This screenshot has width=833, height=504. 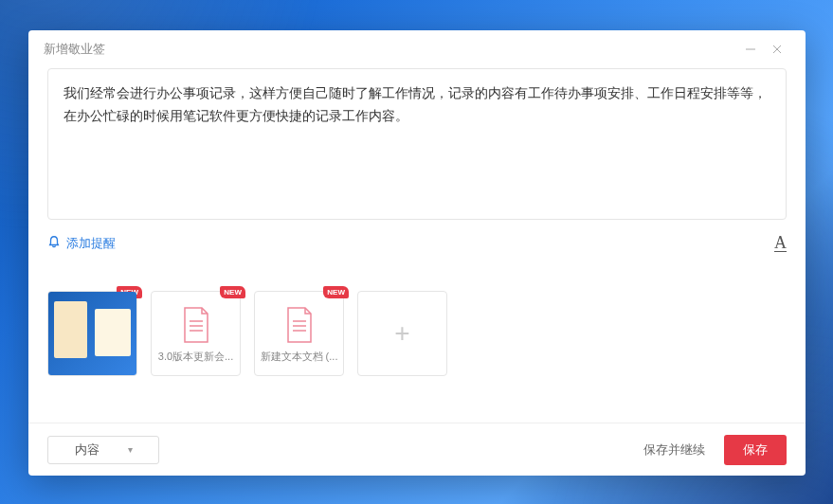 What do you see at coordinates (299, 333) in the screenshot?
I see `attachment-card: NEW 新建文本文档 (...` at bounding box center [299, 333].